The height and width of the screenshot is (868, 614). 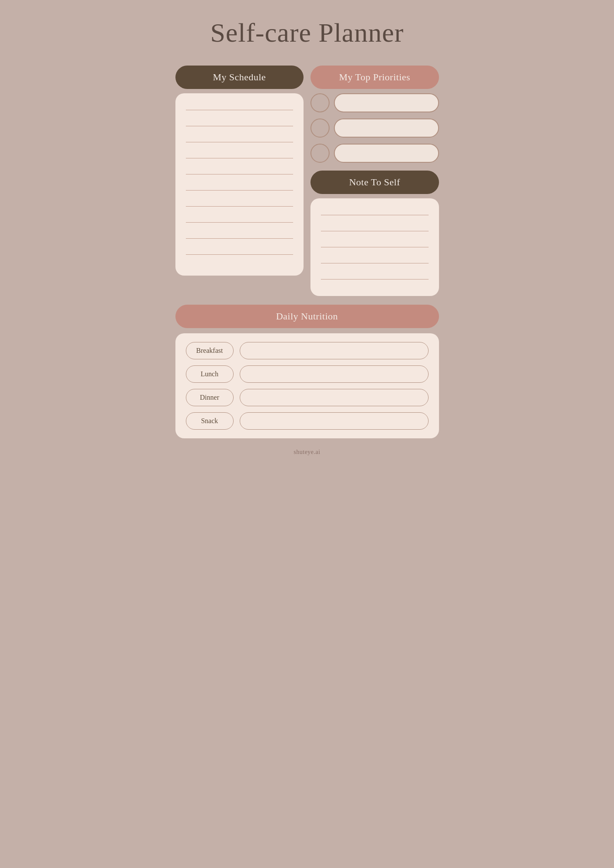 I want to click on lunch-input, so click(x=334, y=374).